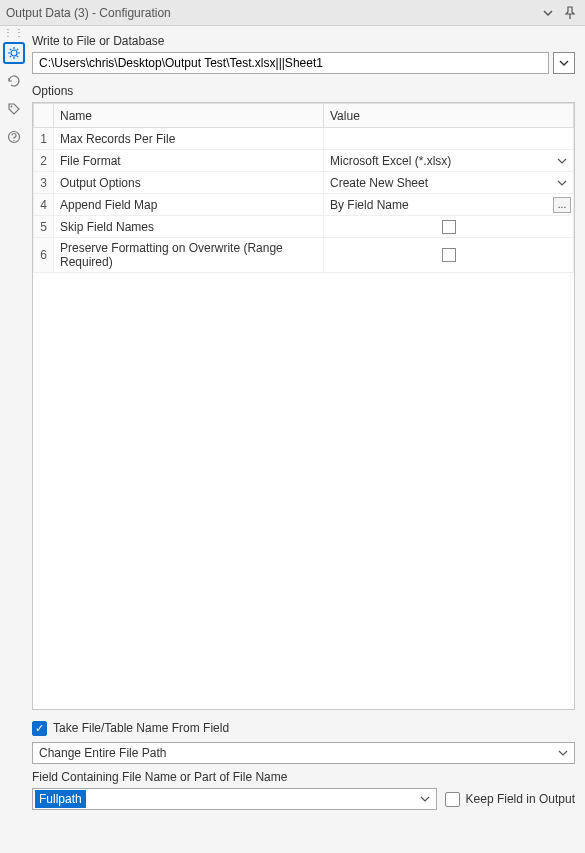 The width and height of the screenshot is (585, 853). Describe the element at coordinates (304, 256) in the screenshot. I see `table-row: 6Preserve Formatting on Overwrite (Range…` at that location.